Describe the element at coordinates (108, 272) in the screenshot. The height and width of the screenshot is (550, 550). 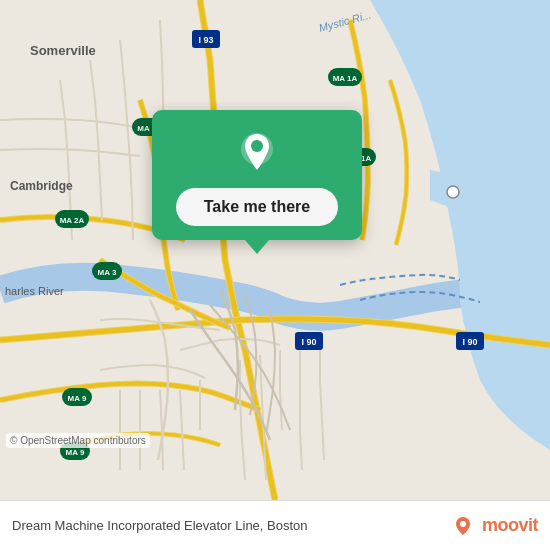
I see `svg-text: MA 3` at that location.